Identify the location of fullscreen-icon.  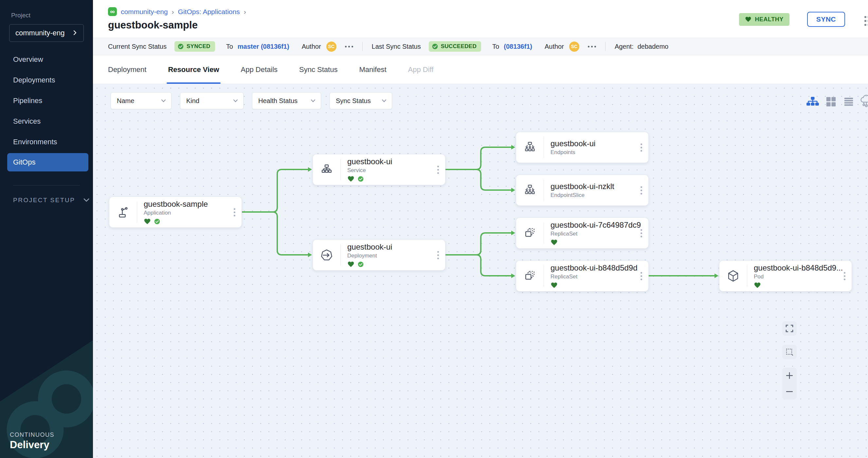
(789, 329).